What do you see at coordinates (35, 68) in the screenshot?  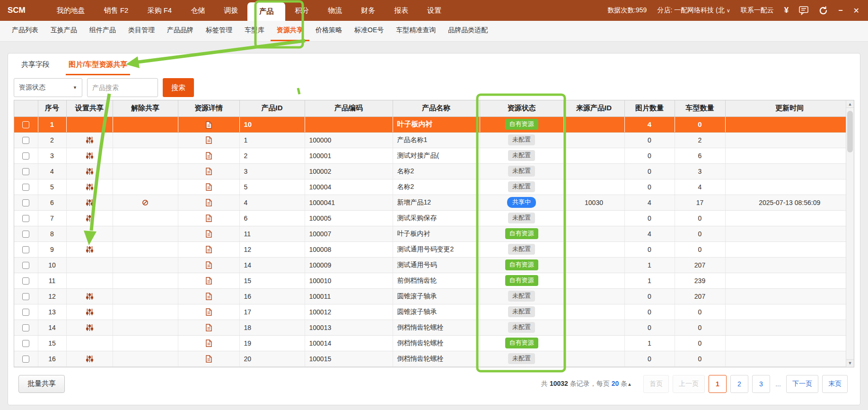 I see `tab-0: 共享字段` at bounding box center [35, 68].